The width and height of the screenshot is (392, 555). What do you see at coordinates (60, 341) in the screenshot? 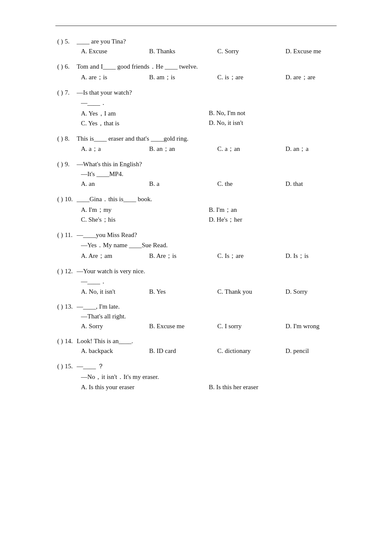
I see `paren-q14: ( )` at bounding box center [60, 341].